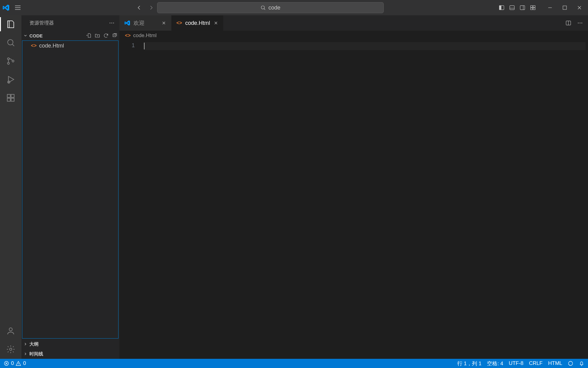 The width and height of the screenshot is (588, 368). I want to click on file-name: code.Html, so click(51, 46).